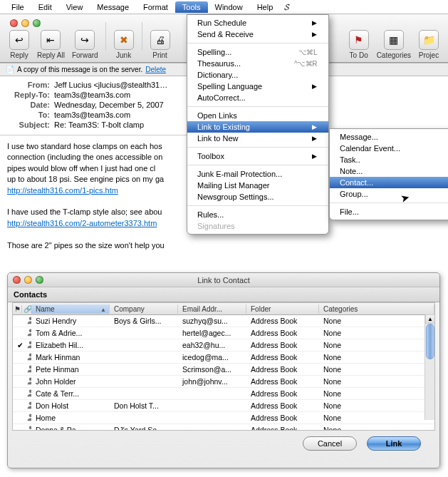  What do you see at coordinates (389, 148) in the screenshot?
I see `submenu-calendar-event: Calendar Event...` at bounding box center [389, 148].